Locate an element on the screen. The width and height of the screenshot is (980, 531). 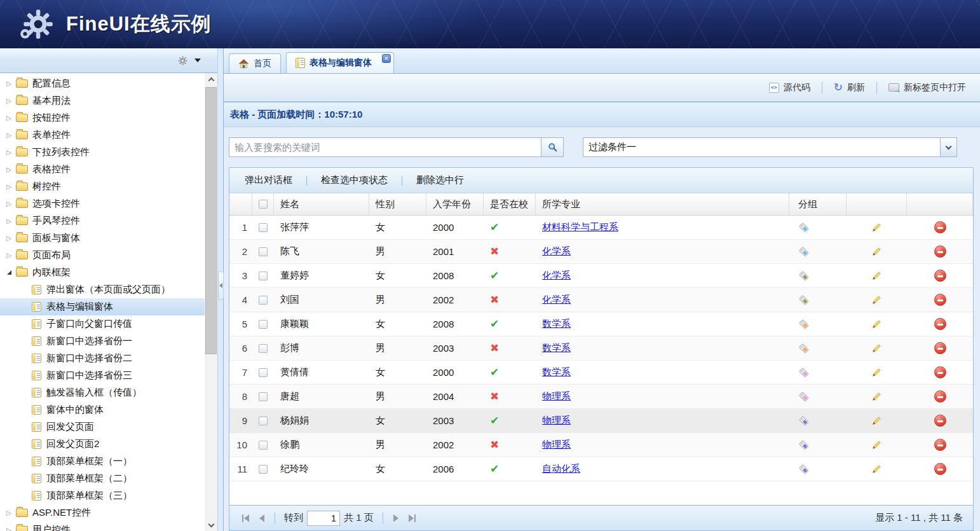
table-row: 2 陈飞 男 2001 ✖ 化学系 is located at coordinates (601, 252).